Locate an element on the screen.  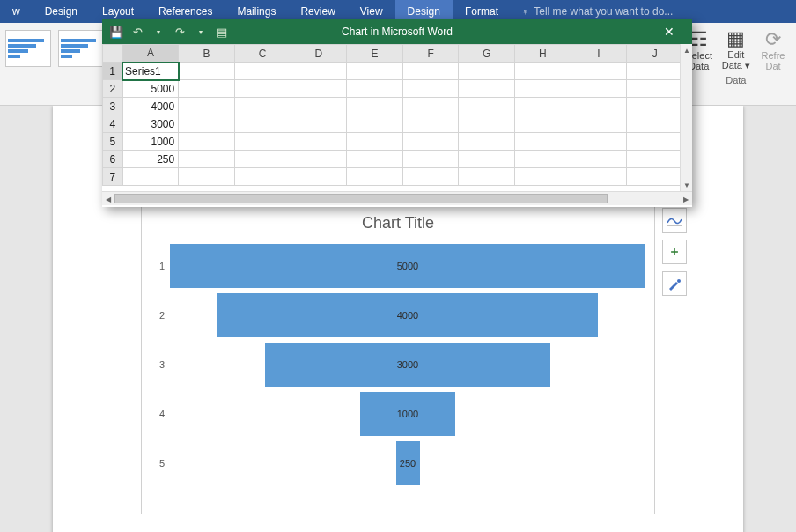
spreadsheet-titlebar: 💾 ↶ ▾ ↷ ▾ ▤ Chart in Microsoft Word ✕ is located at coordinates (397, 32).